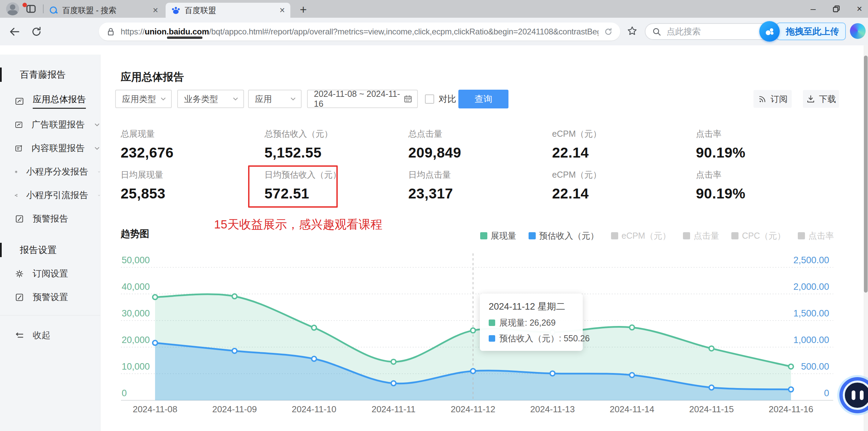 This screenshot has height=431, width=868. What do you see at coordinates (701, 236) in the screenshot?
I see `legend-item-inactive: 点击量` at bounding box center [701, 236].